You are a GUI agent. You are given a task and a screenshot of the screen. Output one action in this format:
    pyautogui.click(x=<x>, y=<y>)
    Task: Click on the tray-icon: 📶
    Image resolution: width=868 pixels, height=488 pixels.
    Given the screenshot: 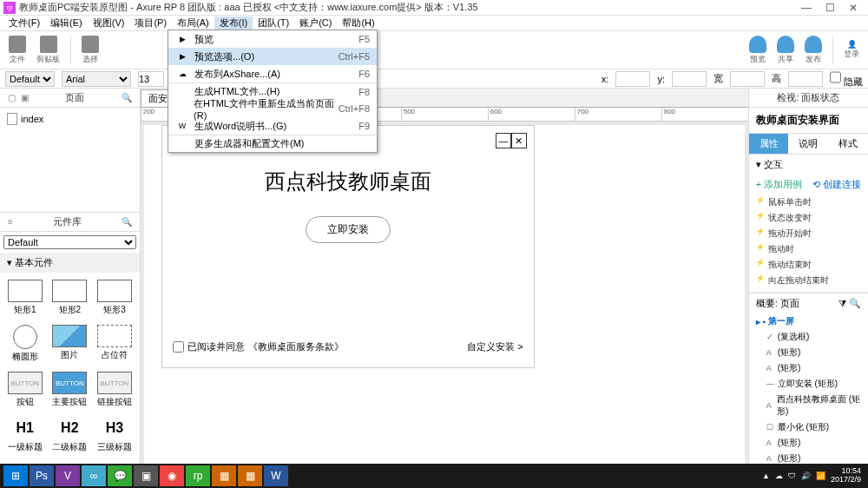 What is the action you would take?
    pyautogui.click(x=821, y=476)
    